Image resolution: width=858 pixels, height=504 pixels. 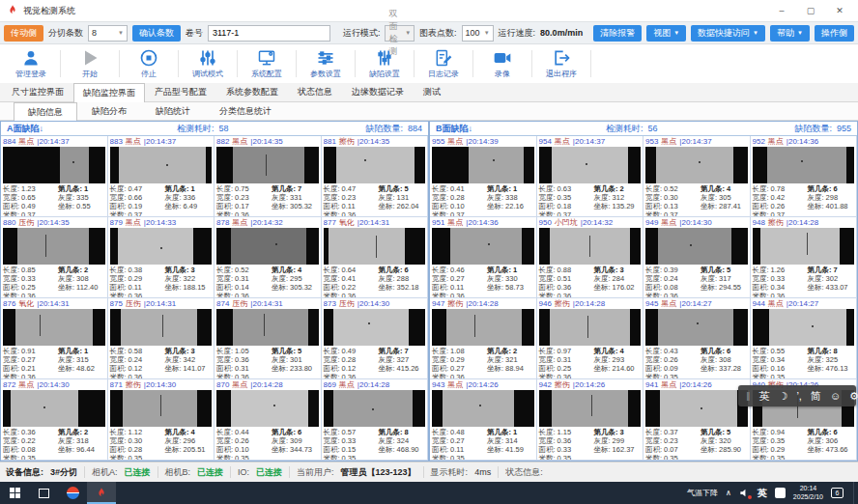 What do you see at coordinates (591, 339) in the screenshot?
I see `defect-cell: 946 擦伤 |20:14:28 长度:0.97 宽度:0.31 面积:0.25…` at bounding box center [591, 339].